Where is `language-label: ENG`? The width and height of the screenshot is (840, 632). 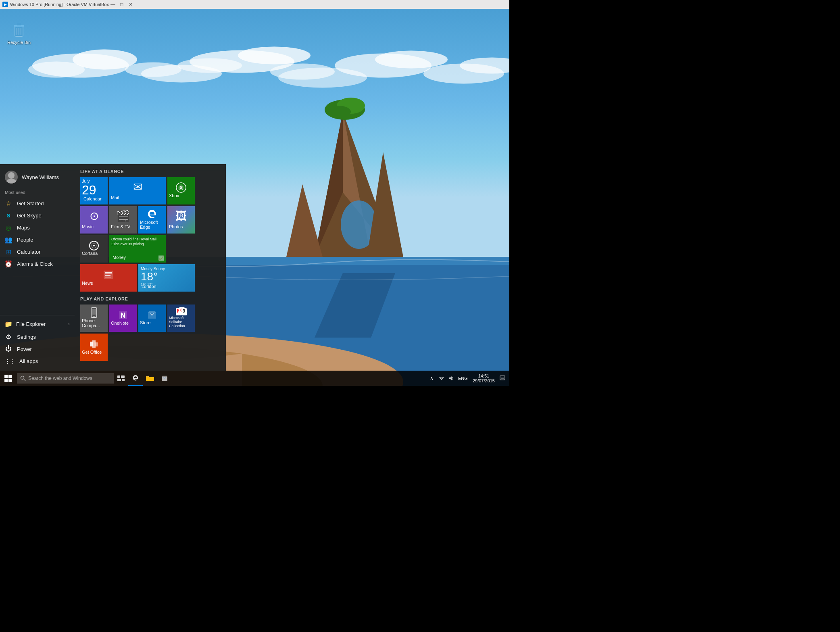
language-label: ENG is located at coordinates (463, 378).